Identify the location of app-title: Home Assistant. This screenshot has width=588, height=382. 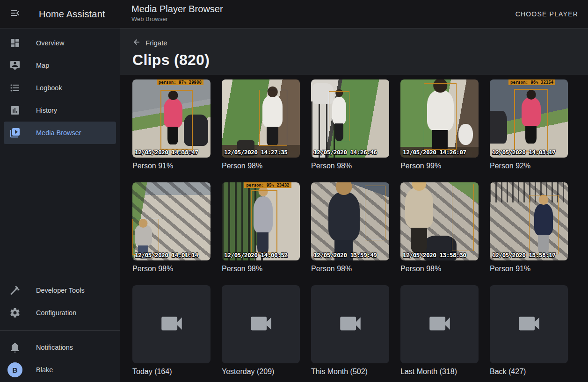
(72, 14).